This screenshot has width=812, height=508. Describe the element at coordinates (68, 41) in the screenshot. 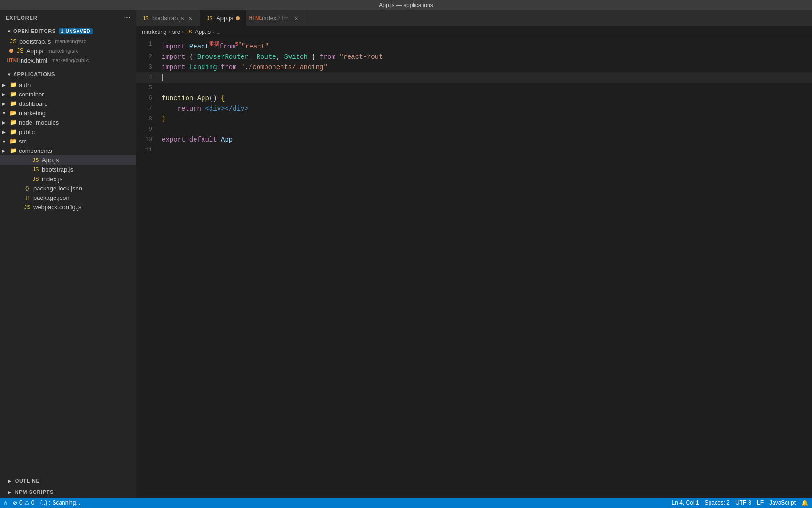

I see `open-editor-bootstrap: JS bootstrap.js marketing/src` at that location.